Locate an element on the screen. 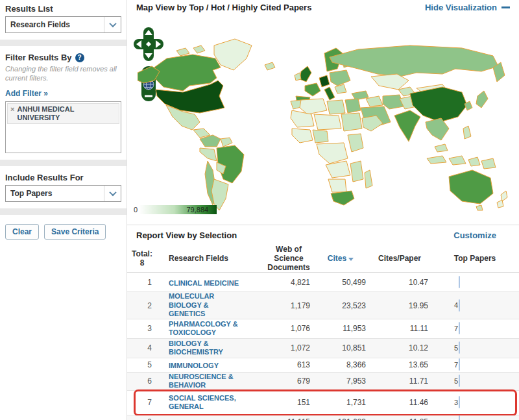  rank-cell: 2 is located at coordinates (142, 306).